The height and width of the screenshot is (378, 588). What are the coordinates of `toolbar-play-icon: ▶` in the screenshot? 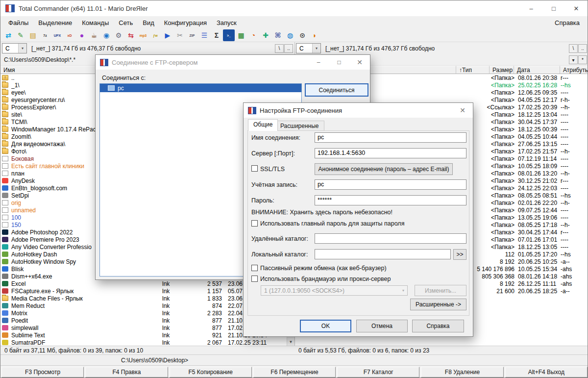 It's located at (168, 35).